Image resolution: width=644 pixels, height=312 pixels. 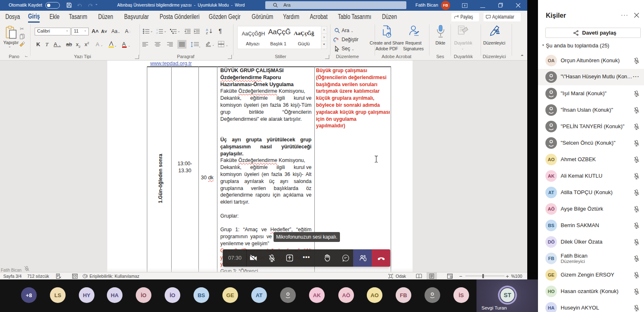 I want to click on svg-text: 2, so click(x=157, y=33).